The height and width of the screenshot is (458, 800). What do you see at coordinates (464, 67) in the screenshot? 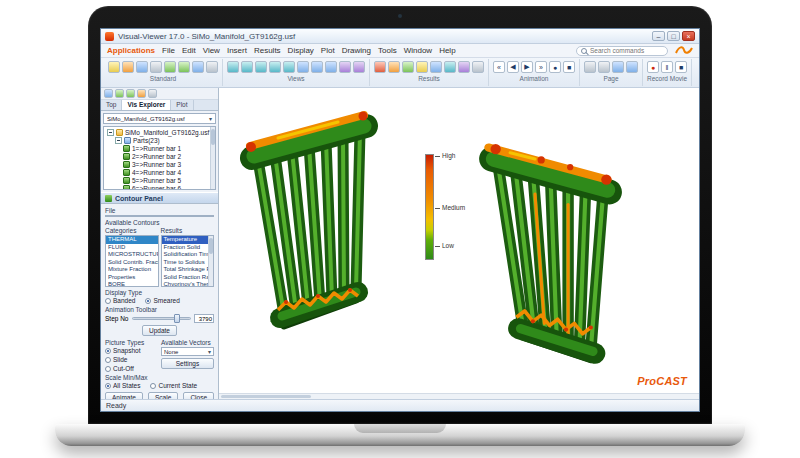
I see `chart-icon` at bounding box center [464, 67].